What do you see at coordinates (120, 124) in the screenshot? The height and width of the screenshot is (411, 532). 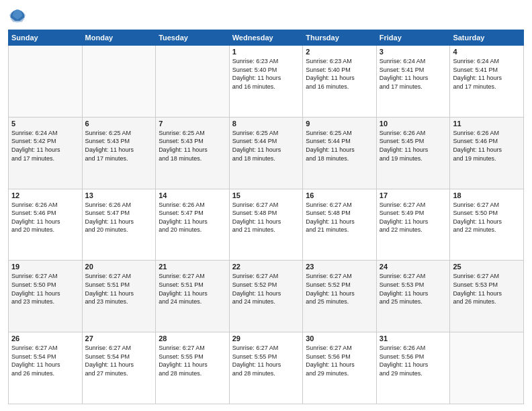 I see `day-number: 6` at bounding box center [120, 124].